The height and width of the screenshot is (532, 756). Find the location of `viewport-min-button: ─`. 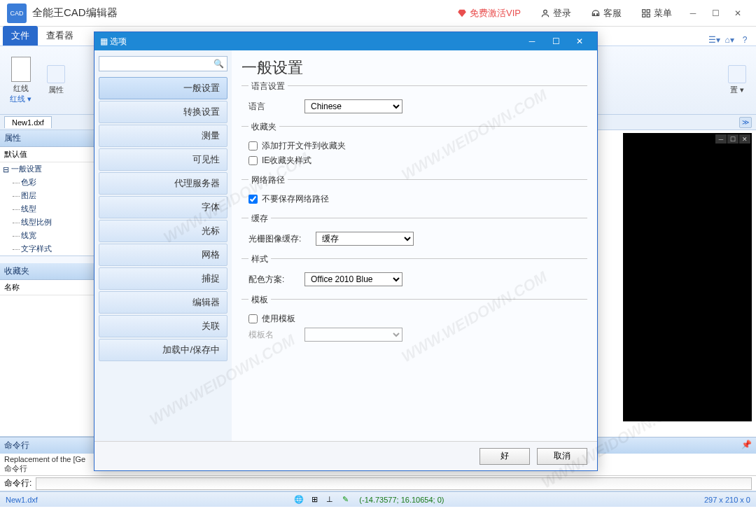

viewport-min-button: ─ is located at coordinates (721, 139).